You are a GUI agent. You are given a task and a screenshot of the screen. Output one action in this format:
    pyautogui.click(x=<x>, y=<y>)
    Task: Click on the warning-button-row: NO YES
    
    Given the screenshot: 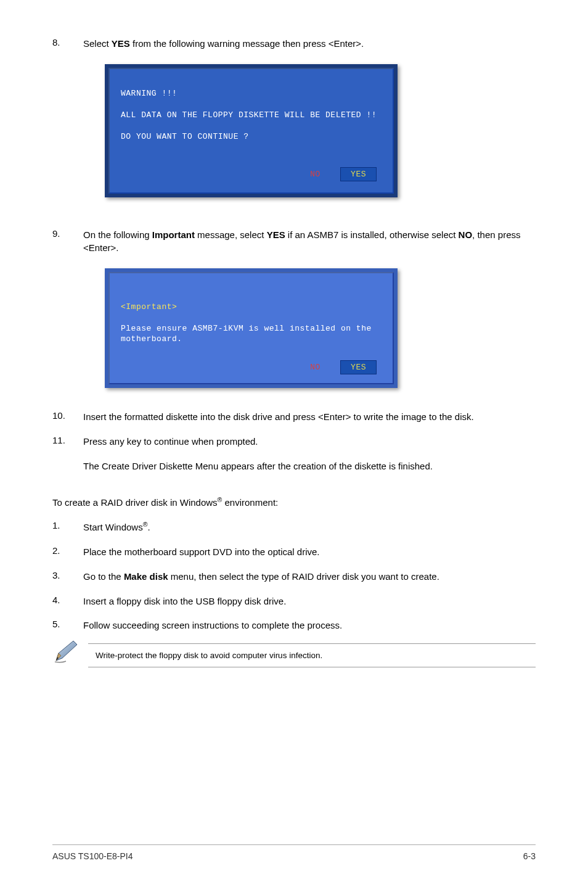 What is the action you would take?
    pyautogui.click(x=251, y=174)
    